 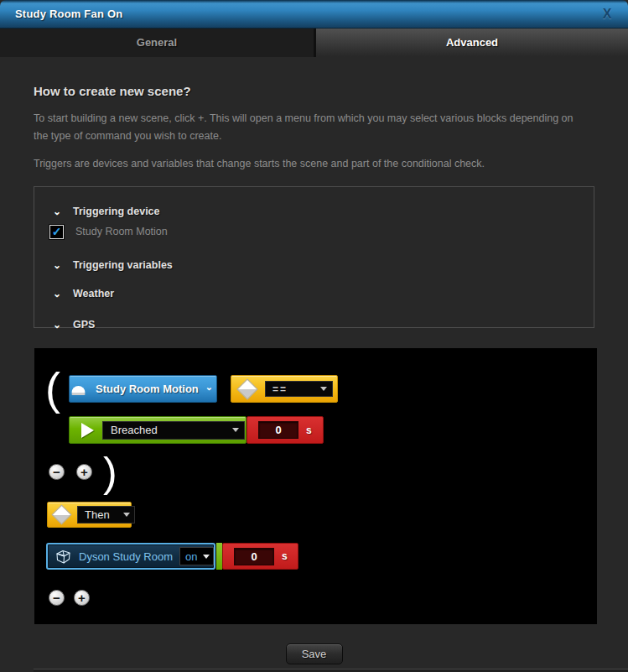 I want to click on section-label: Triggering device, so click(x=117, y=211).